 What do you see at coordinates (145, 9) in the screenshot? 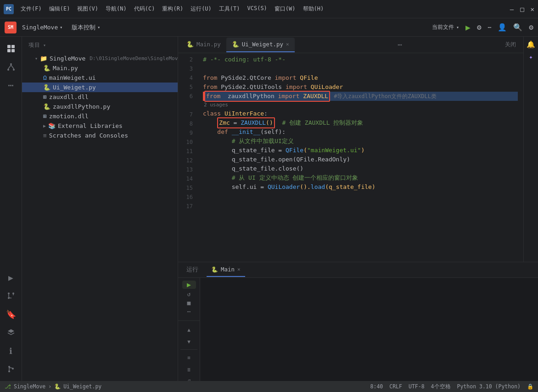
I see `menu-code: 代码(C)` at bounding box center [145, 9].